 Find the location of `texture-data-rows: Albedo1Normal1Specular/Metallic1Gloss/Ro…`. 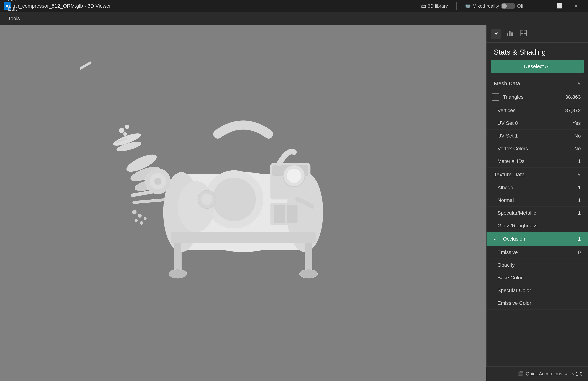

texture-data-rows: Albedo1Normal1Specular/Metallic1Gloss/Ro… is located at coordinates (537, 245).